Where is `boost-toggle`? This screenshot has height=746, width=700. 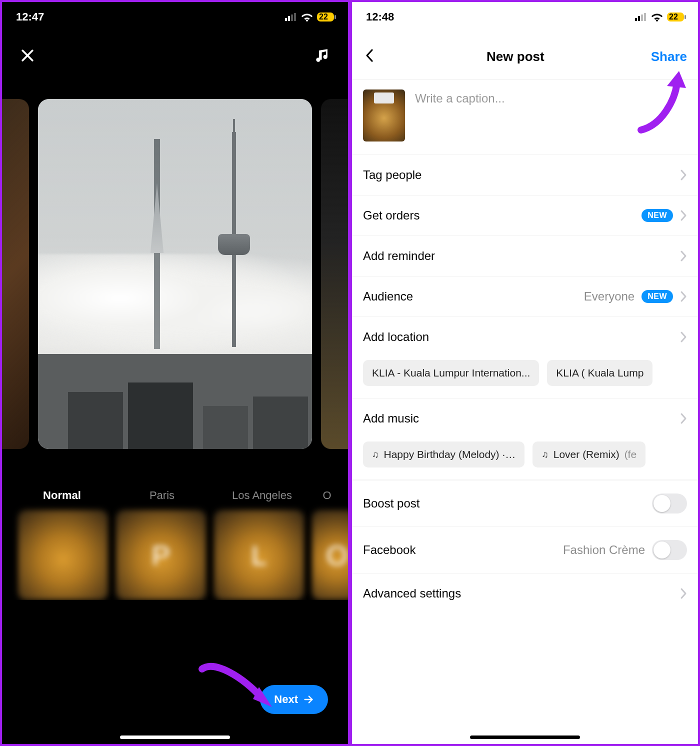
boost-toggle is located at coordinates (670, 504).